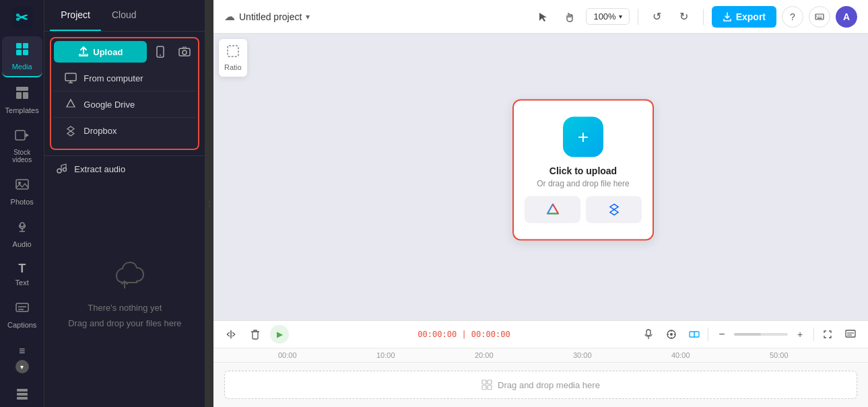  I want to click on google-drive-option: Google Drive, so click(125, 104).